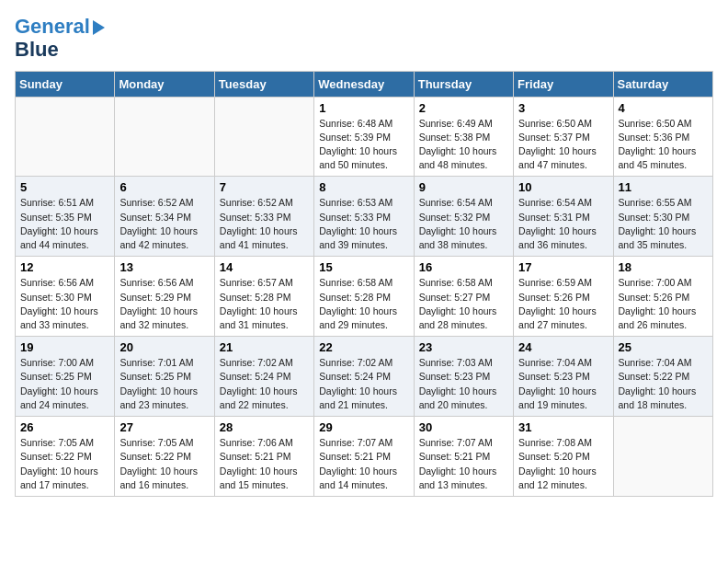 The width and height of the screenshot is (728, 563). I want to click on day-info: Sunrise: 6:49 AM Sunset: 5:38 PM Dayligh…, so click(463, 145).